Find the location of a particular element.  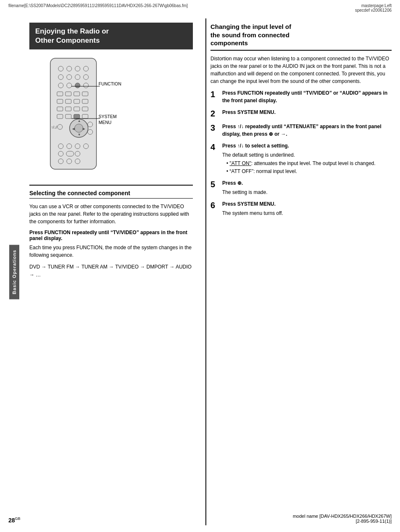

body-text-1: You can use a VCR or other components co… is located at coordinates (111, 214).